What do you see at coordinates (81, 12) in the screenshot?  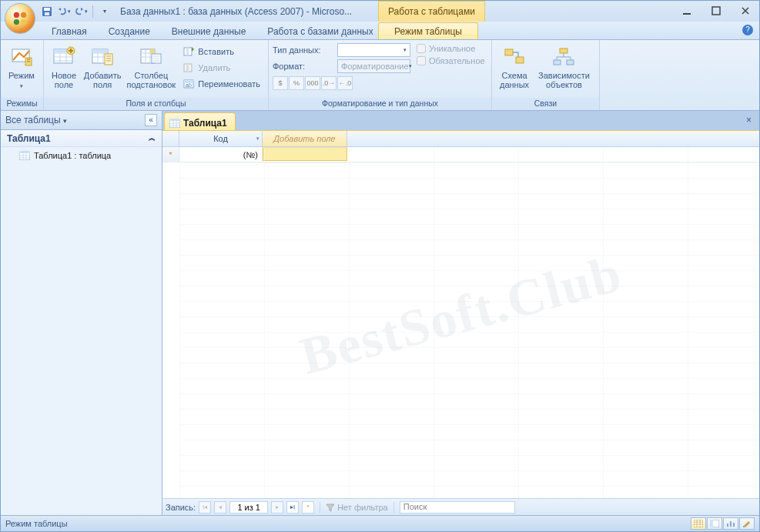 I see `qat-redo-button: ▾` at bounding box center [81, 12].